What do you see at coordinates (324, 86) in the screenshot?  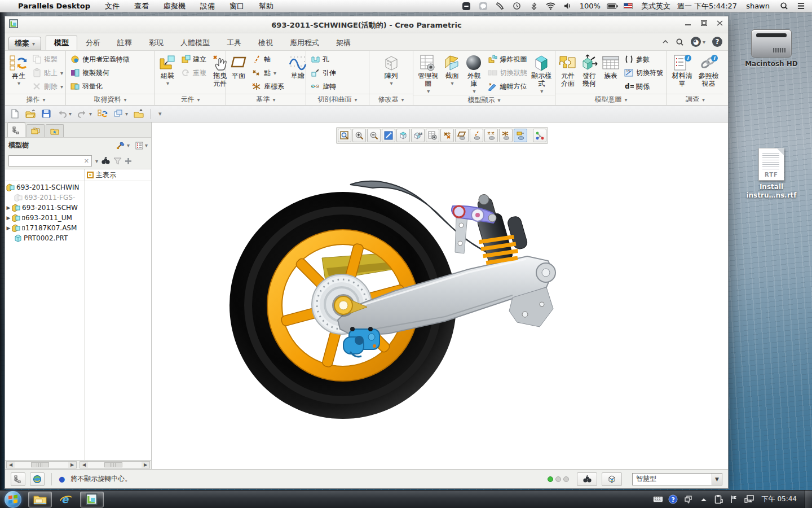 I see `revolve-button: 旋轉` at bounding box center [324, 86].